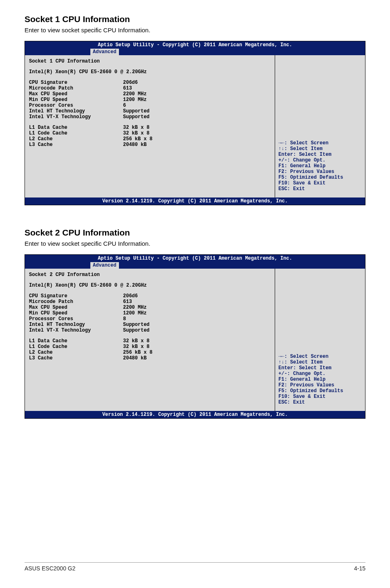  What do you see at coordinates (150, 275) in the screenshot?
I see `bios-title: Socket 2 CPU Information` at bounding box center [150, 275].